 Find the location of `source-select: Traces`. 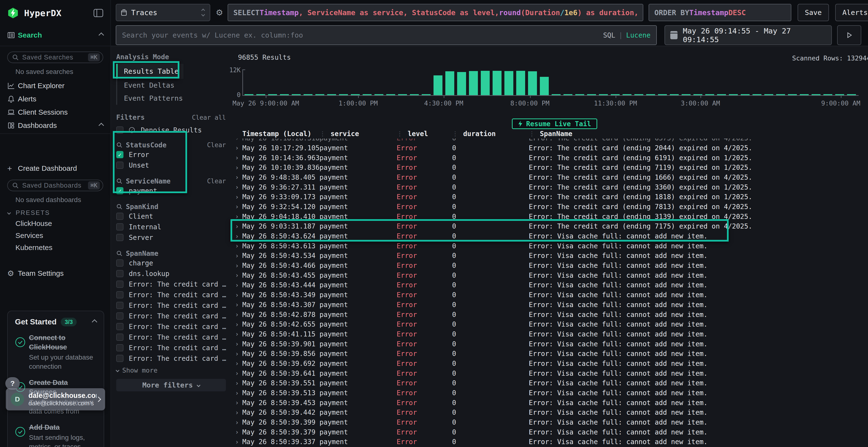

source-select: Traces is located at coordinates (163, 12).